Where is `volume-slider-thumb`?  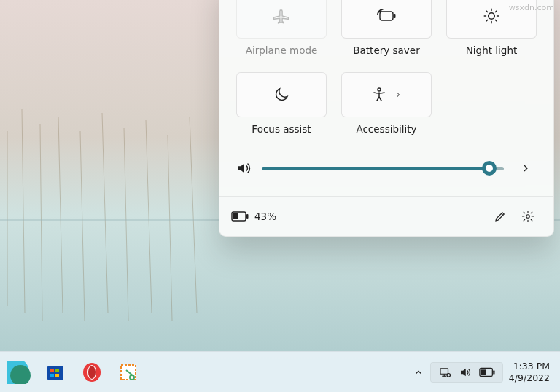
volume-slider-thumb is located at coordinates (489, 168).